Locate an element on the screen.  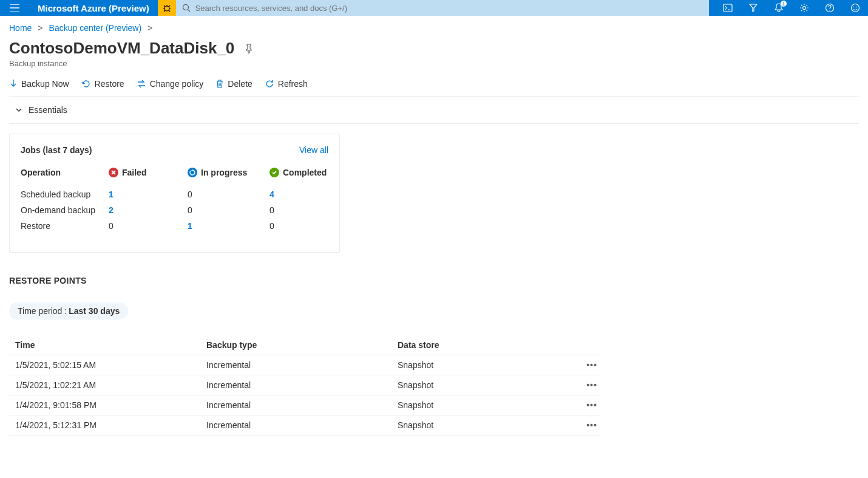
col-completed: Completed is located at coordinates (300, 172).